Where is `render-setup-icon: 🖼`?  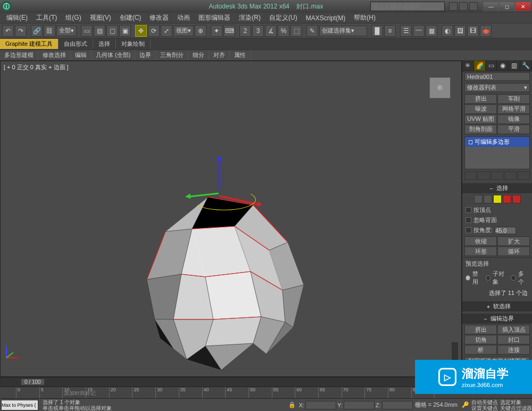 render-setup-icon: 🖼 is located at coordinates (460, 31).